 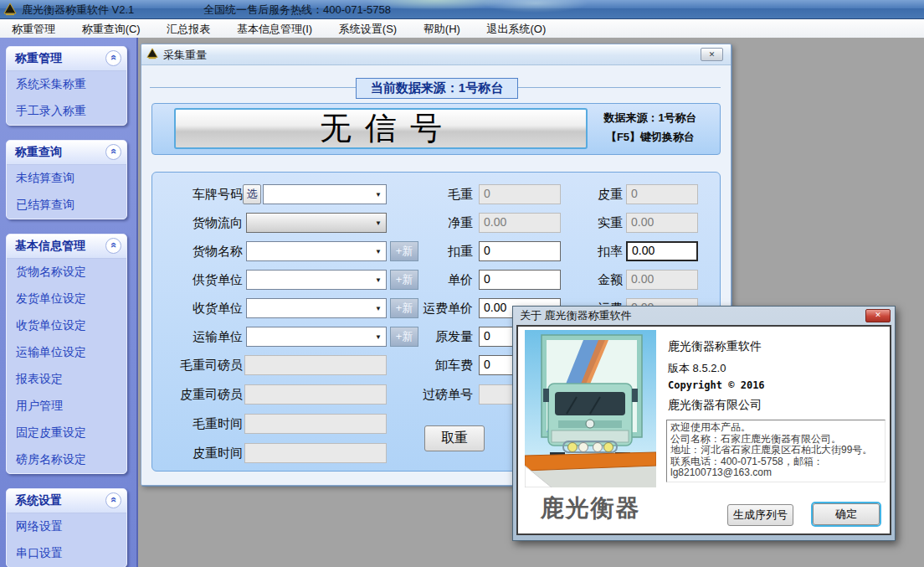 I want to click on sidebar: 称重管理 « 系统采集称重 手工录入称重 称重查询 « 未结算查询 已结算查询 …, so click(x=69, y=302).